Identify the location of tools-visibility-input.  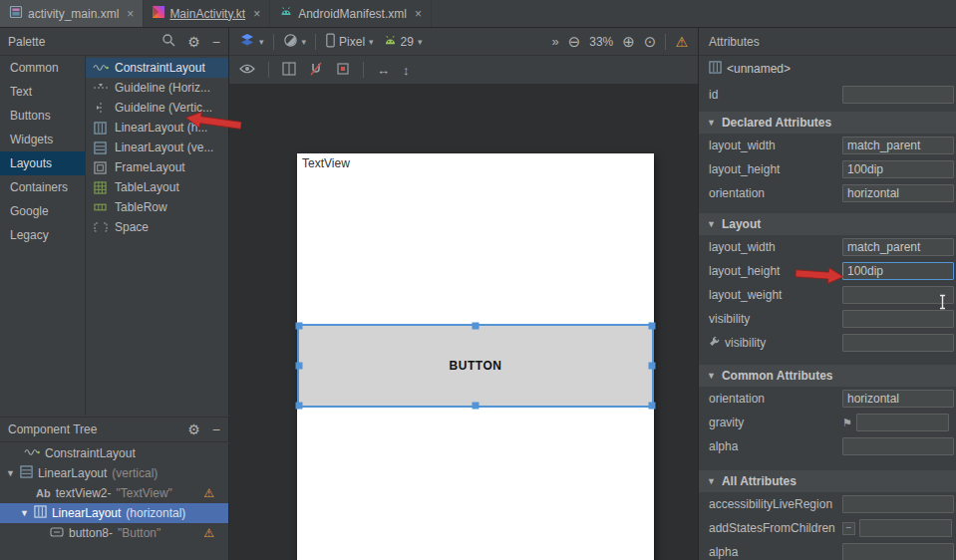
(898, 343).